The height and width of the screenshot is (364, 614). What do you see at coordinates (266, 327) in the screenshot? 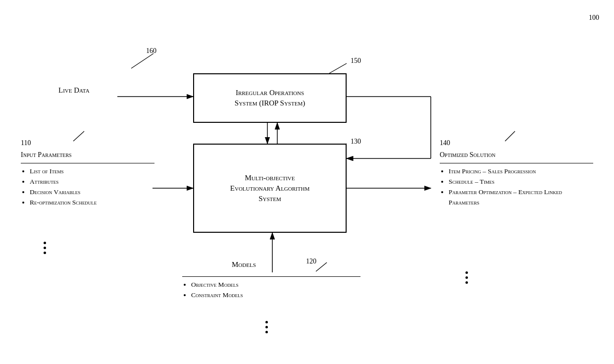
I see `models-dots` at bounding box center [266, 327].